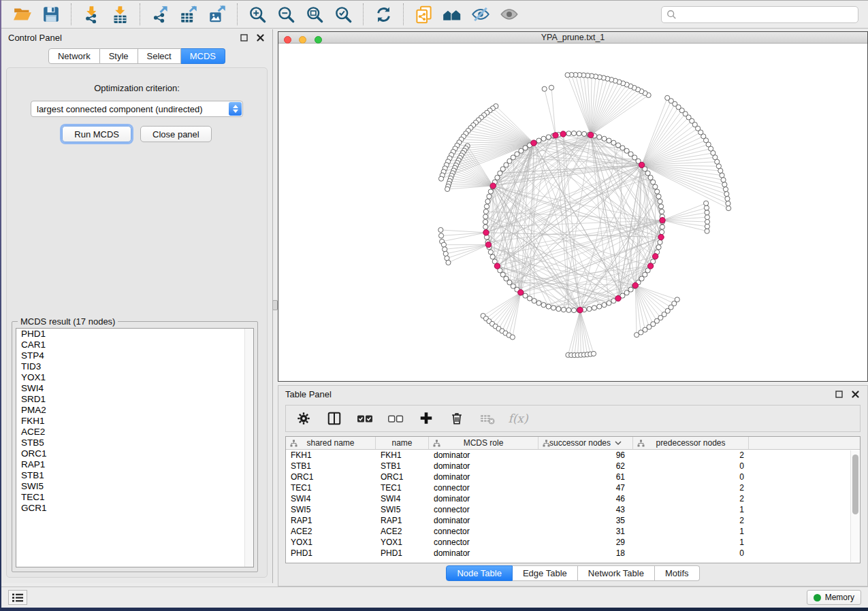 Image resolution: width=868 pixels, height=611 pixels. What do you see at coordinates (334, 418) in the screenshot?
I see `split-columns-icon` at bounding box center [334, 418].